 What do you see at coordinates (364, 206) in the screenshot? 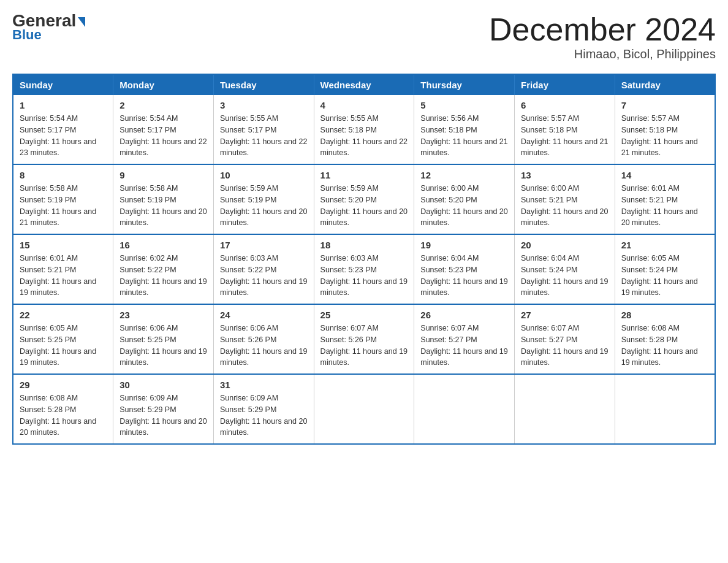
I see `day-info: Sunrise: 5:59 AMSunset: 5:20 PMDaylight:…` at bounding box center [364, 206].